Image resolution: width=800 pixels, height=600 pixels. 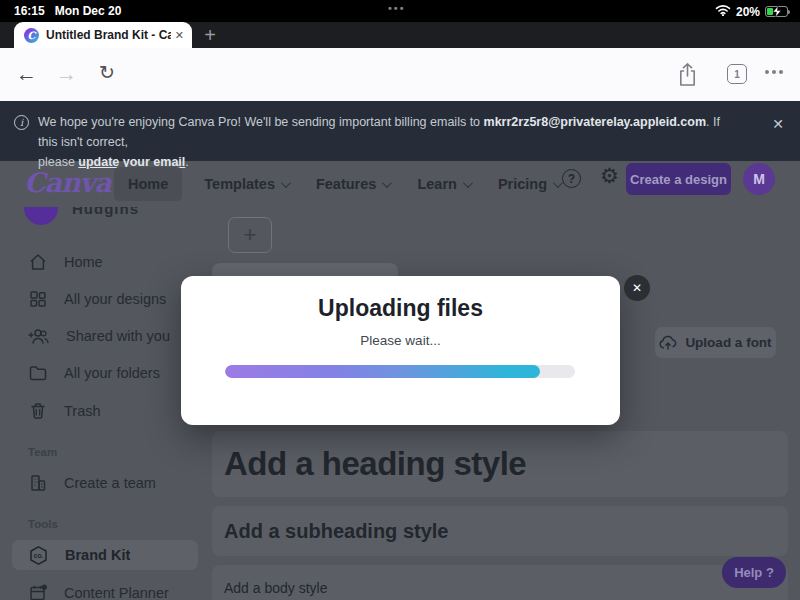 What do you see at coordinates (610, 176) in the screenshot?
I see `gear-icon: ⚙` at bounding box center [610, 176].